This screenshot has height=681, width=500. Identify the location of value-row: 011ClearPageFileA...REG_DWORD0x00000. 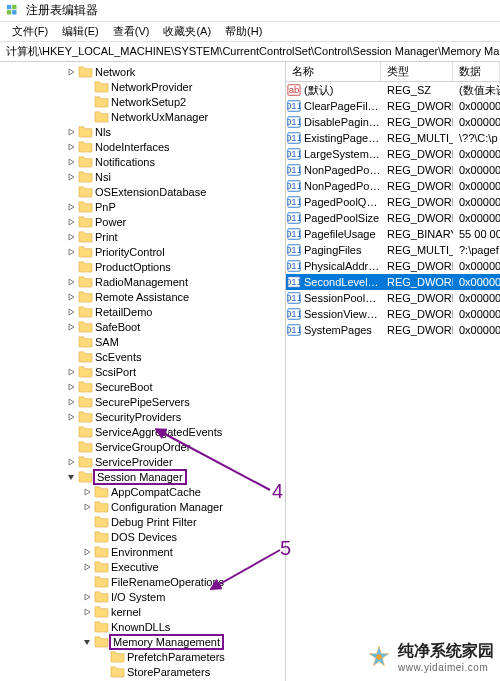
(393, 106).